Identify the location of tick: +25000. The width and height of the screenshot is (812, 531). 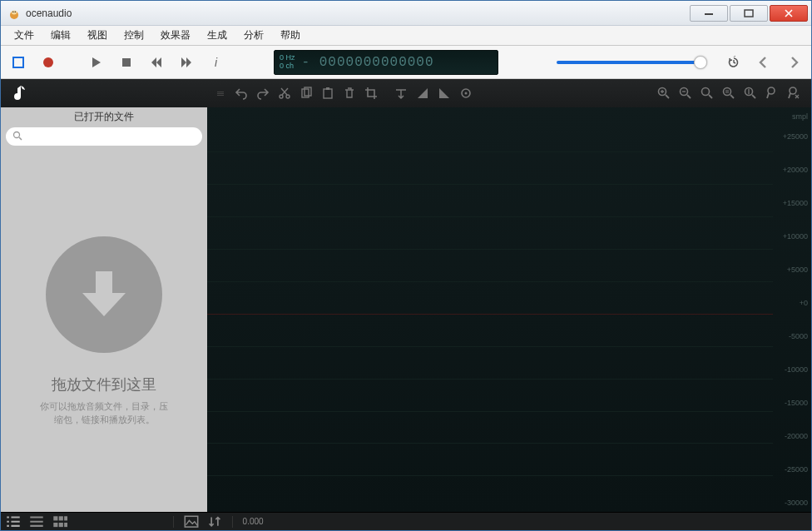
(790, 136).